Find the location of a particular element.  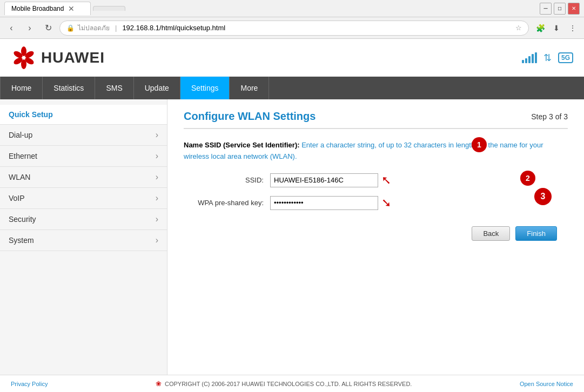

annotation-circle-3: 3 is located at coordinates (543, 197).